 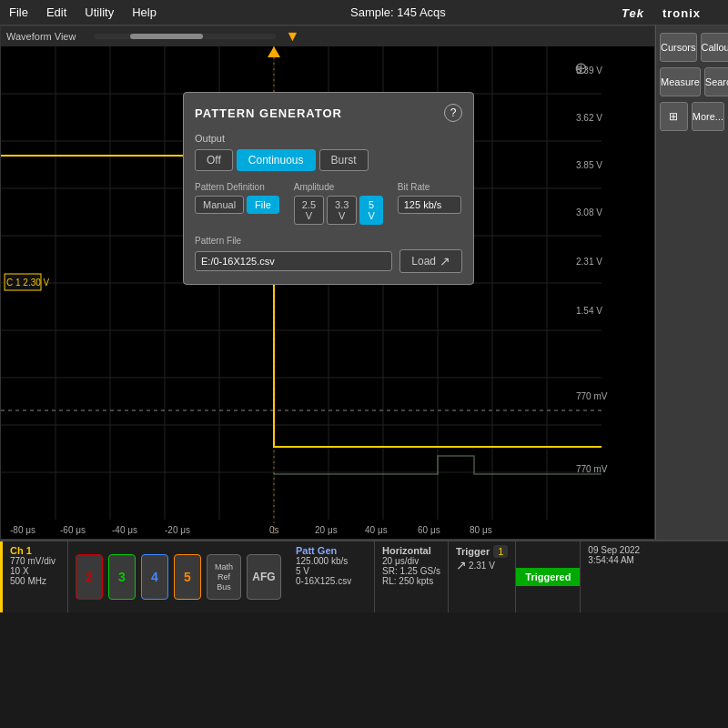 What do you see at coordinates (329, 160) in the screenshot?
I see `output-buttons-group: Off Continuous Burst` at bounding box center [329, 160].